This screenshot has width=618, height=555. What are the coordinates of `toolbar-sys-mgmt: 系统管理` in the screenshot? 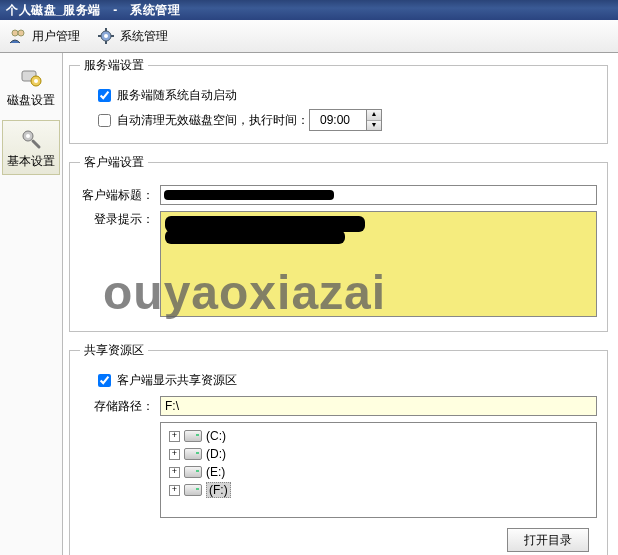 It's located at (132, 36).